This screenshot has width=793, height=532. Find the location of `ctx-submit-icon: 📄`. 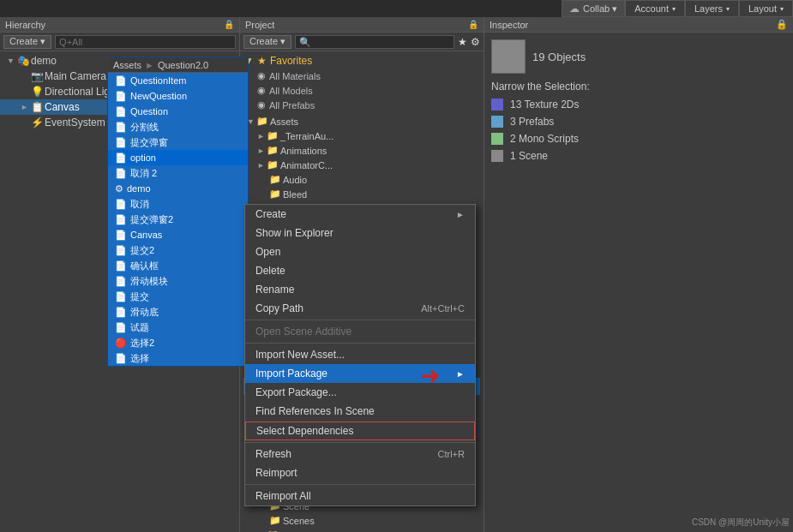

ctx-submit-icon: 📄 is located at coordinates (121, 142).